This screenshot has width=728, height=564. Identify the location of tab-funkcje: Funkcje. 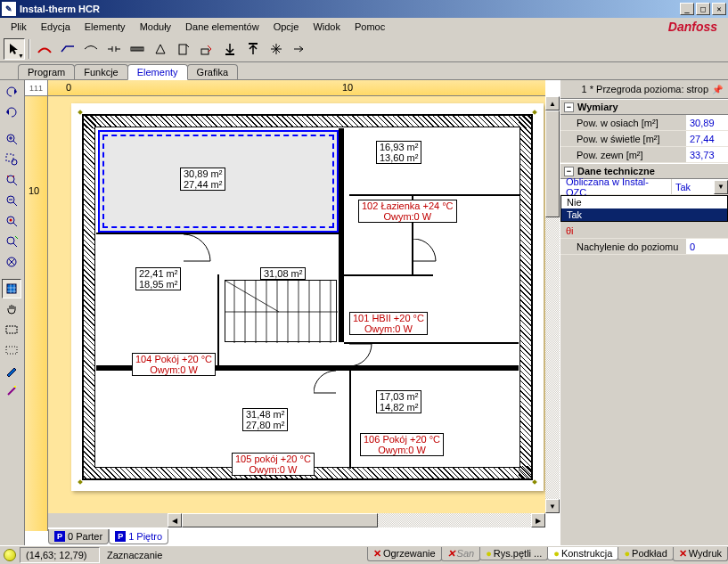
(102, 71).